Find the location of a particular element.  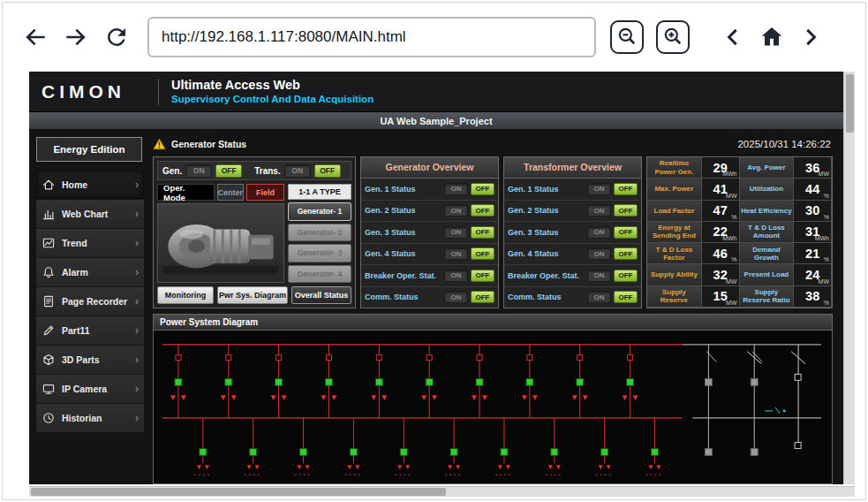

stat-value-cell: 24MW is located at coordinates (812, 275).